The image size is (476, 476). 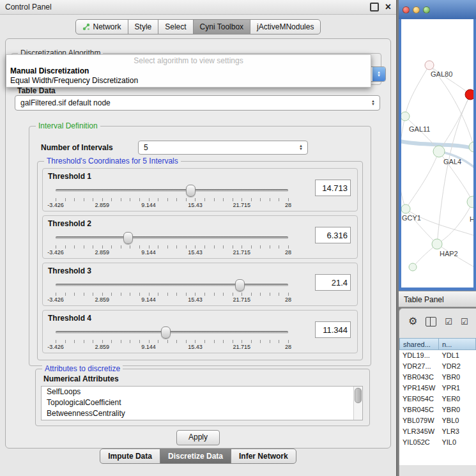 I want to click on tick-label: 2.859, so click(x=102, y=300).